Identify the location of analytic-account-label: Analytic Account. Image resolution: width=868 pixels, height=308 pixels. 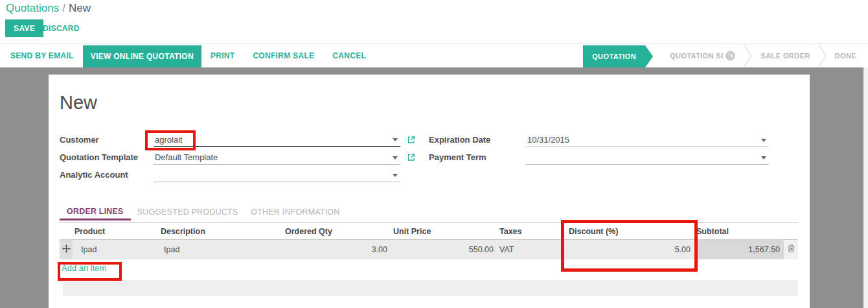
(106, 176).